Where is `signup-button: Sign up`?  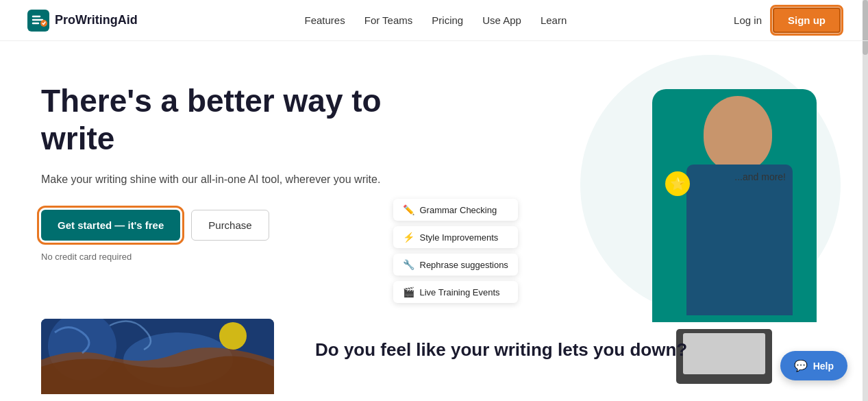 signup-button: Sign up is located at coordinates (807, 21).